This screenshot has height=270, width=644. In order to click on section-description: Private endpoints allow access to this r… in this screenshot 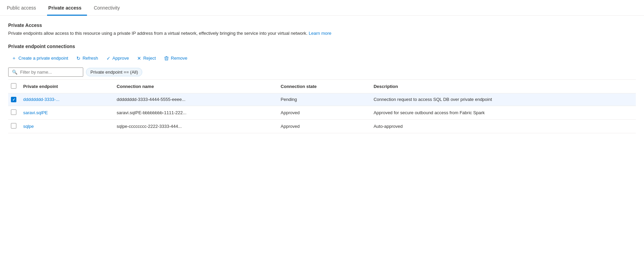, I will do `click(322, 33)`.